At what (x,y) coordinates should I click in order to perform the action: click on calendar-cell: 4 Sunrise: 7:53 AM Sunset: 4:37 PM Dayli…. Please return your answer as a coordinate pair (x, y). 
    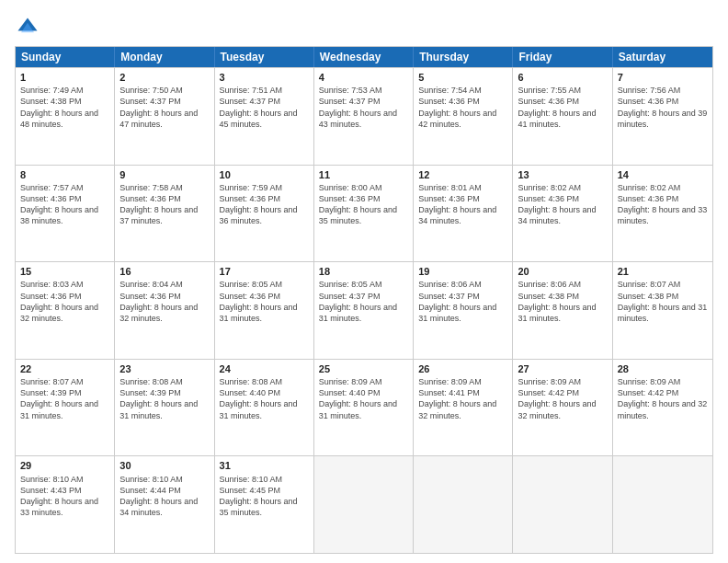
    Looking at the image, I should click on (364, 116).